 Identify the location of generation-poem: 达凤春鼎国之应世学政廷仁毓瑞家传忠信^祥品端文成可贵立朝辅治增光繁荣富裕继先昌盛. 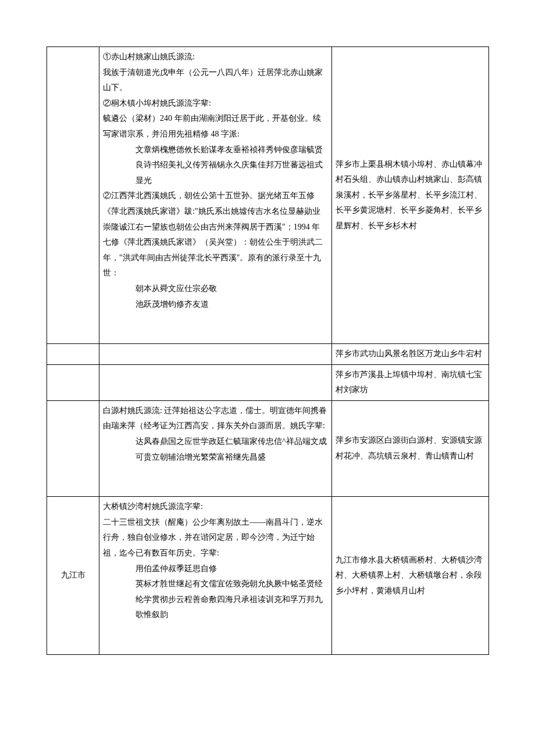
(215, 450).